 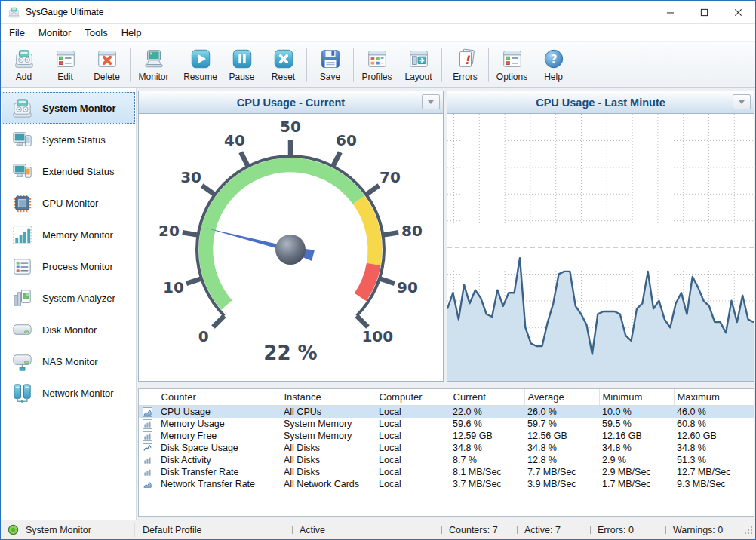 What do you see at coordinates (601, 103) in the screenshot?
I see `history-panel-title: CPU Usage - Last Minute` at bounding box center [601, 103].